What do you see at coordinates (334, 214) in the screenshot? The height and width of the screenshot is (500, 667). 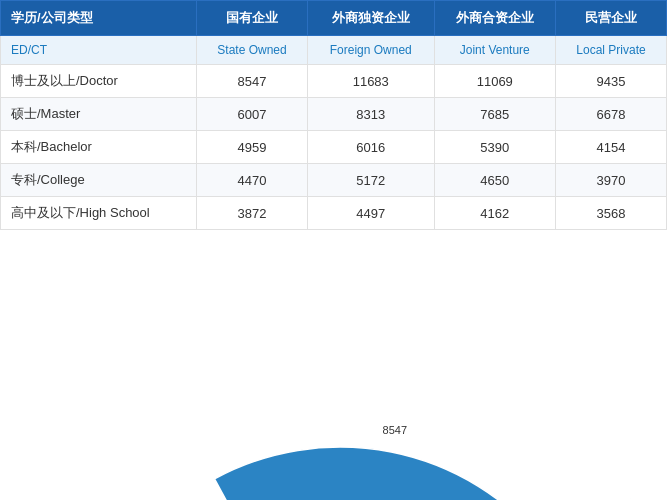 I see `table-row: 高中及以下/High School3872449741623568` at bounding box center [334, 214].